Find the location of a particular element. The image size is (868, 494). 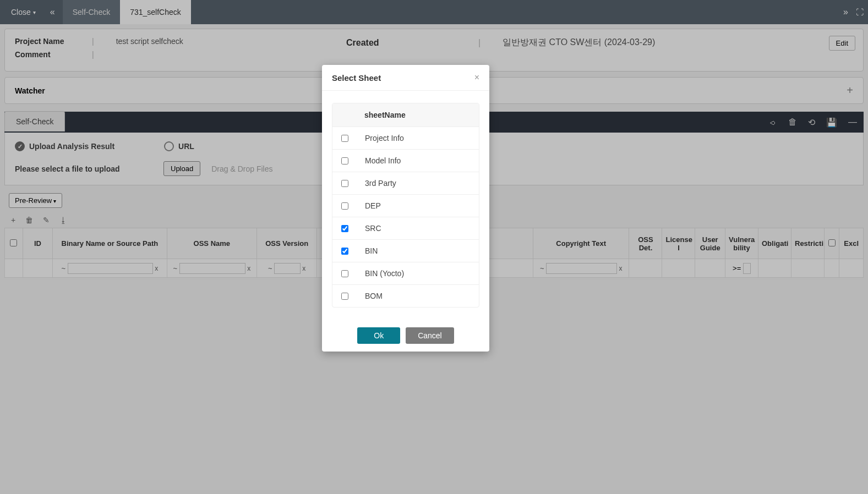

sheet-name: 3rd Party is located at coordinates (381, 183).